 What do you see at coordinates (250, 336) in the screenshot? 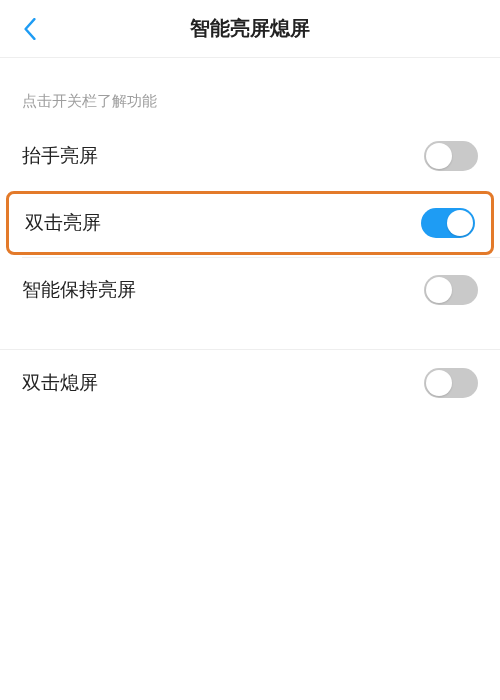
I see `group-spacer` at bounding box center [250, 336].